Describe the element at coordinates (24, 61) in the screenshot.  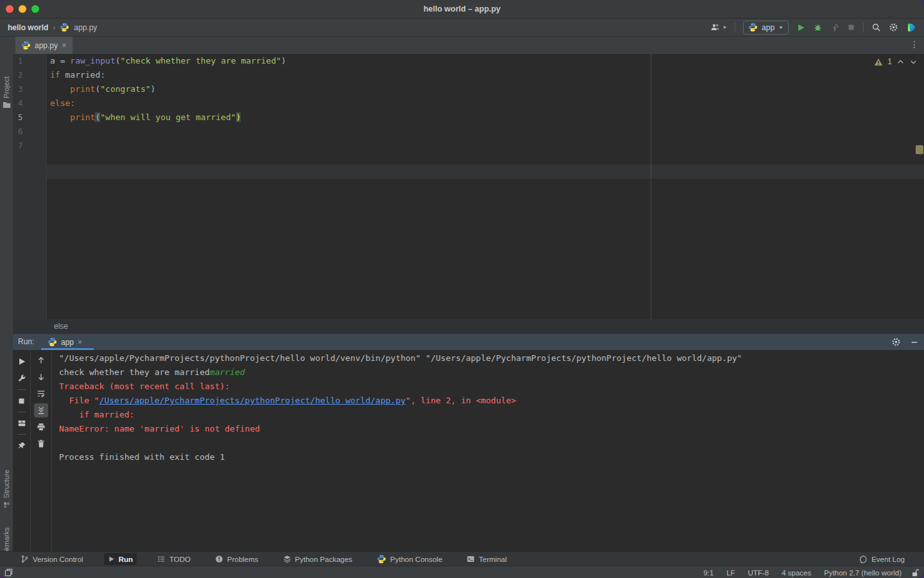
I see `line-number: 1` at that location.